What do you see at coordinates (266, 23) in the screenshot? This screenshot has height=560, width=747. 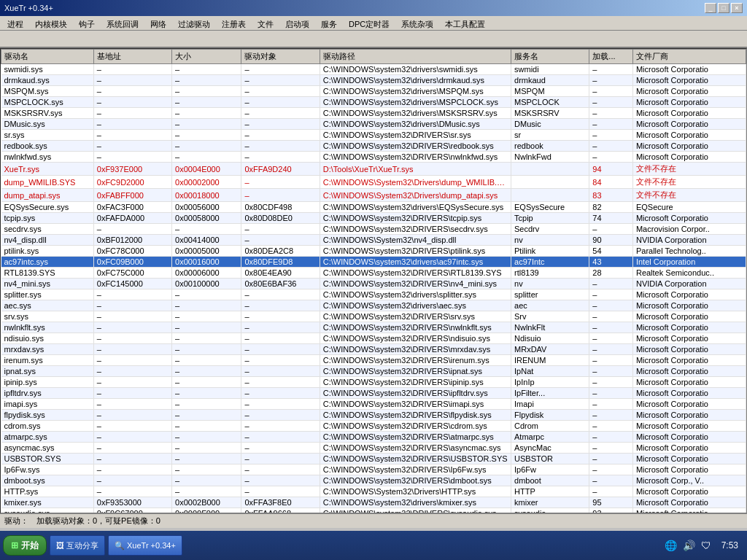 I see `menu-item-7: 文件` at bounding box center [266, 23].